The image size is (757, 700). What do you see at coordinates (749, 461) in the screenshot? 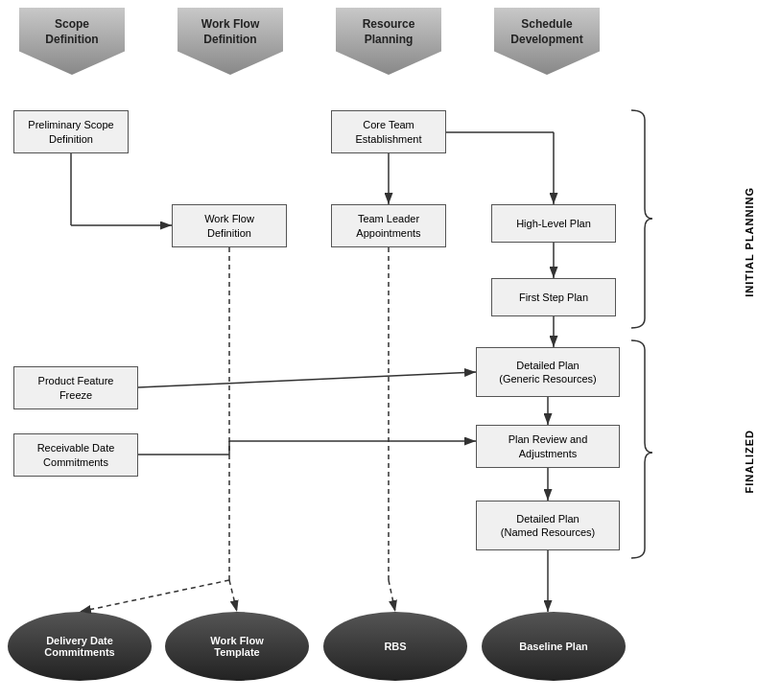
I see `finalized-label: FINALIZED` at bounding box center [749, 461].